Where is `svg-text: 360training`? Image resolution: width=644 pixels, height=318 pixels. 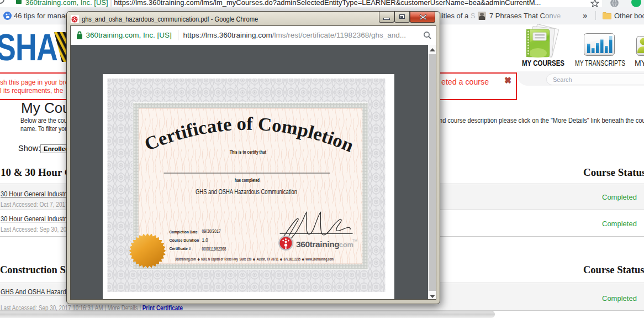 svg-text: 360training is located at coordinates (318, 244).